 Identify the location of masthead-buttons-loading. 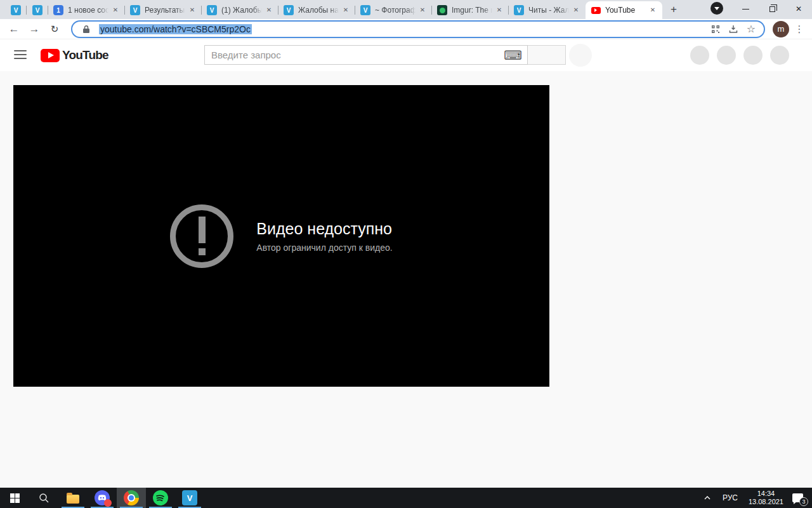
(740, 55).